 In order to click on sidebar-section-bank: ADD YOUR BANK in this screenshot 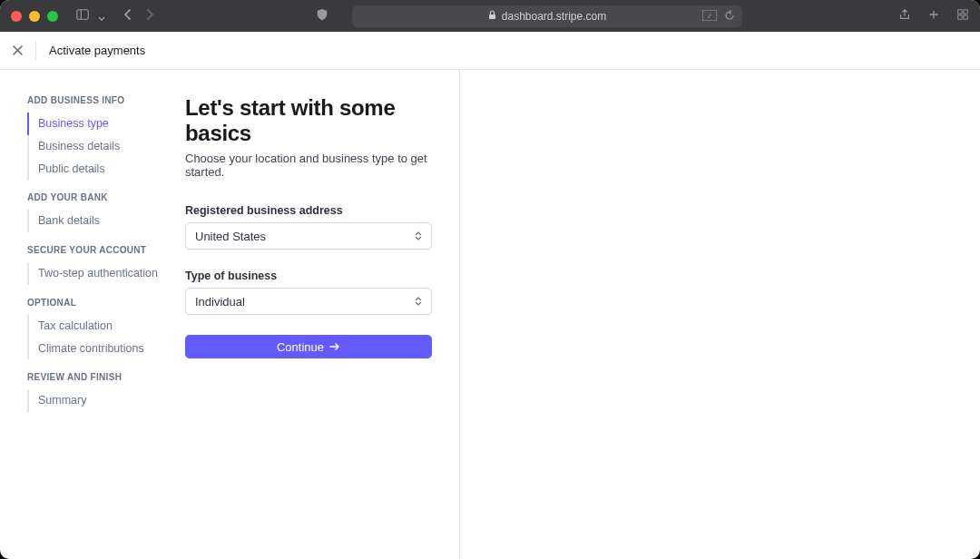, I will do `click(106, 198)`.